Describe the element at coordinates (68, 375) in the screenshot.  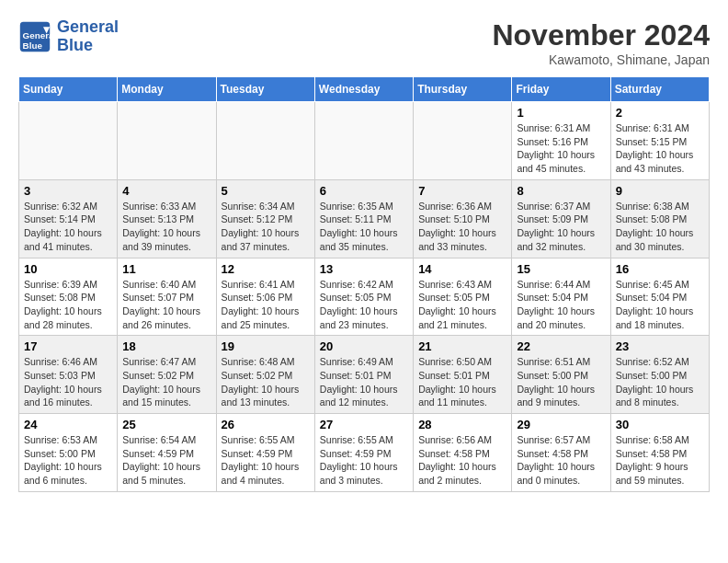
I see `calendar-cell: 17Sunrise: 6:46 AM Sunset: 5:03 PM Dayli…` at that location.